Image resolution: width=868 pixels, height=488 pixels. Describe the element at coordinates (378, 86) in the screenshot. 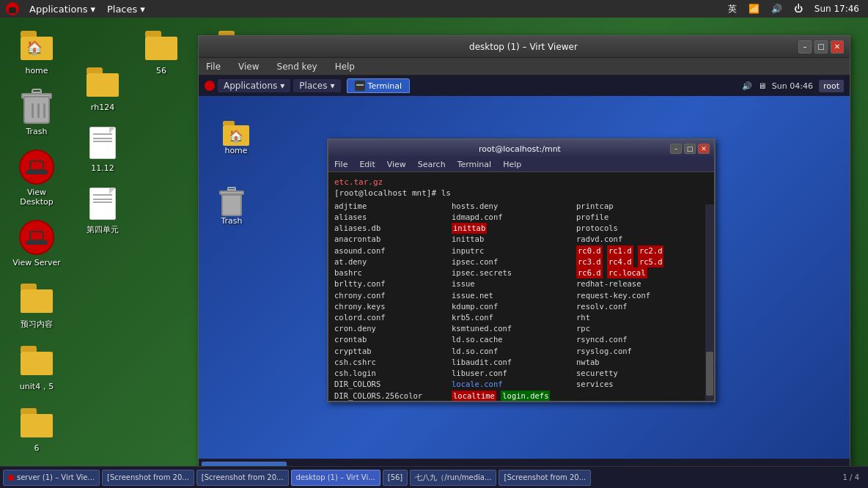

I see `vm-terminal-tab: Terminal` at that location.